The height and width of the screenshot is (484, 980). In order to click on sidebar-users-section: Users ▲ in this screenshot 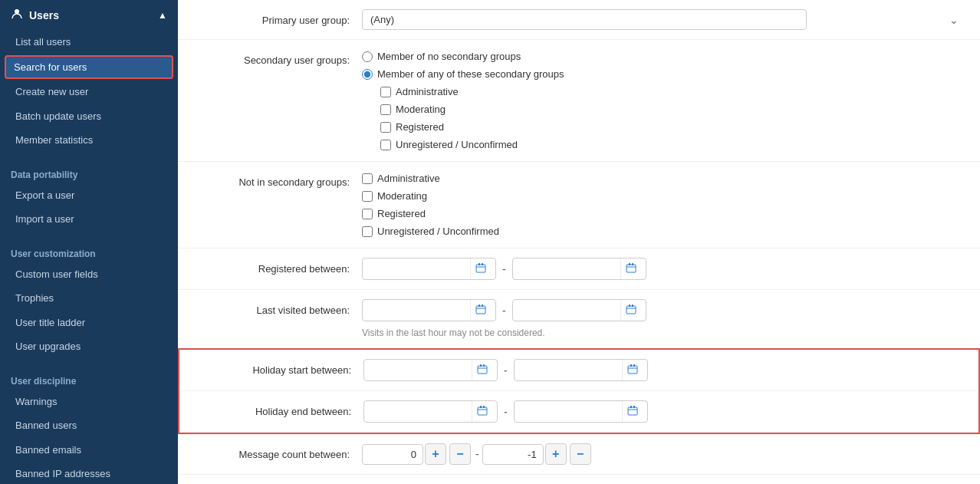, I will do `click(89, 15)`.